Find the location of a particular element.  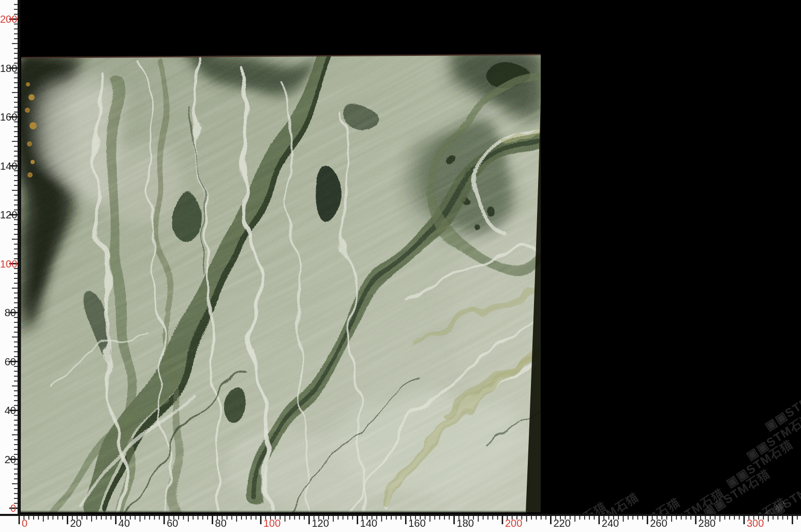

h-ruler-label-300: 300 is located at coordinates (755, 524).